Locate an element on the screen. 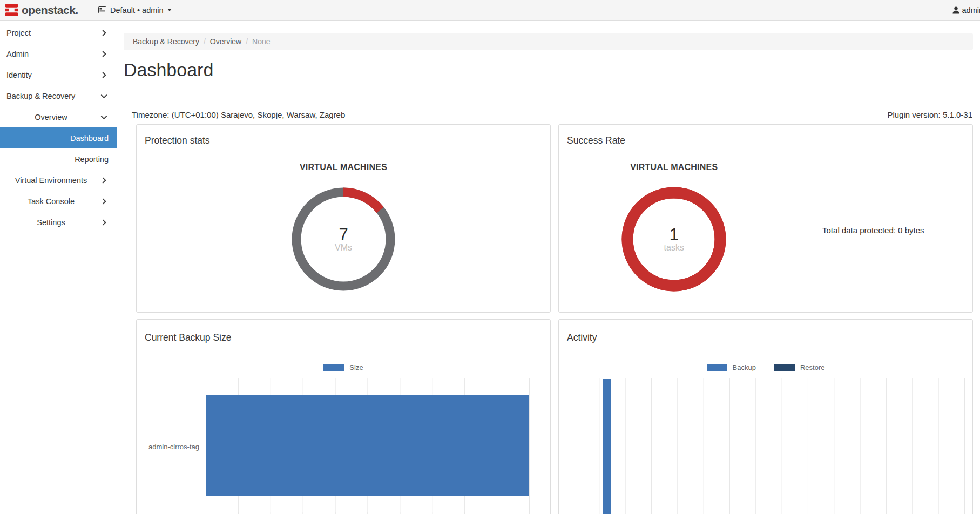 This screenshot has width=980, height=514. sidebar-item-reporting: Reporting is located at coordinates (58, 159).